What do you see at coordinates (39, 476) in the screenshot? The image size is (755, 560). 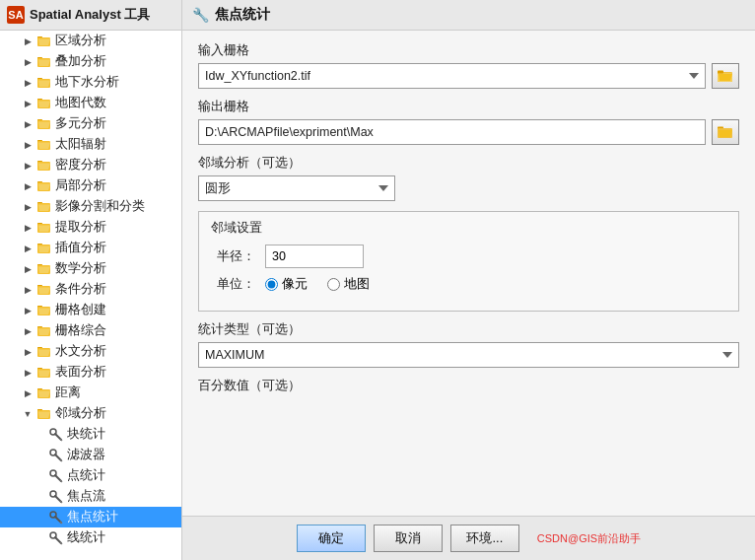 I see `expand-icon-dian` at bounding box center [39, 476].